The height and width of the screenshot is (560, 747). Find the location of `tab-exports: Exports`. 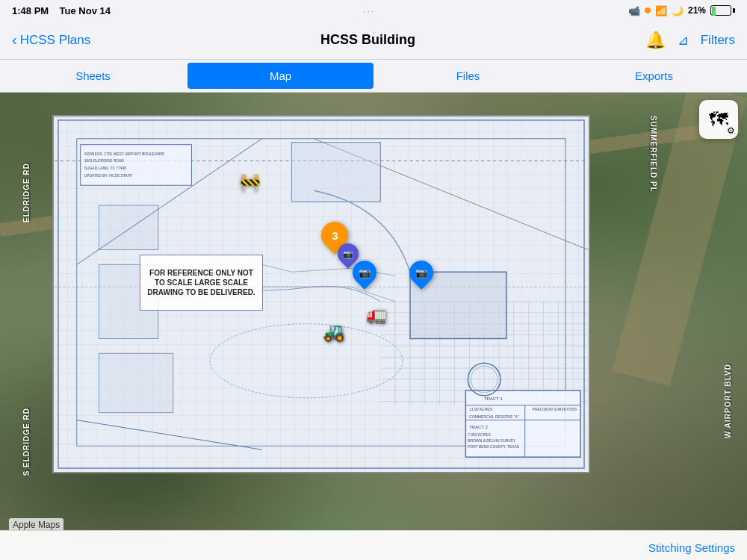

tab-exports: Exports is located at coordinates (654, 76).